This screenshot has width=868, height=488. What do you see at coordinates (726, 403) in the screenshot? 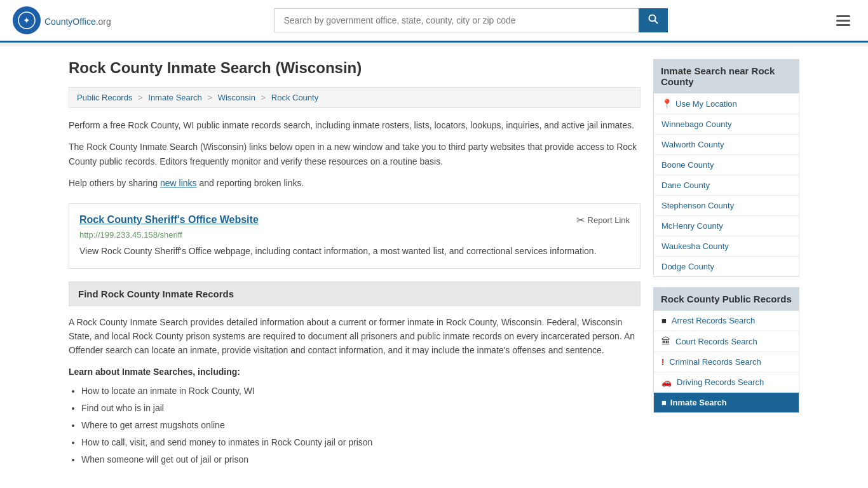
I see `inmate-search-item: ■ Inmate Search` at bounding box center [726, 403].